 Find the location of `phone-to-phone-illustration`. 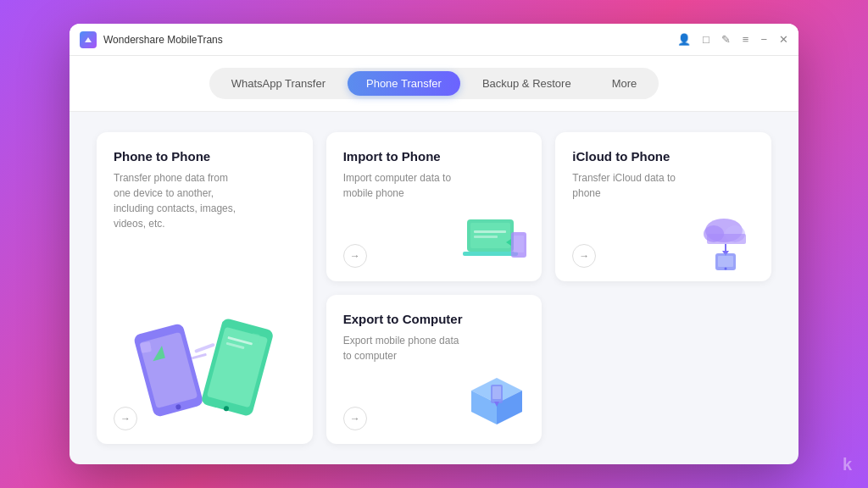

phone-to-phone-illustration is located at coordinates (204, 359).